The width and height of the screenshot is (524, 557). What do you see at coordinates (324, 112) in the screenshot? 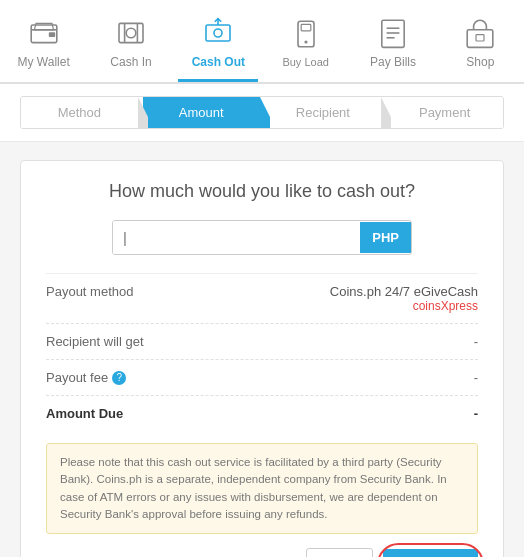
I see `step-recipient: Recipient` at bounding box center [324, 112].